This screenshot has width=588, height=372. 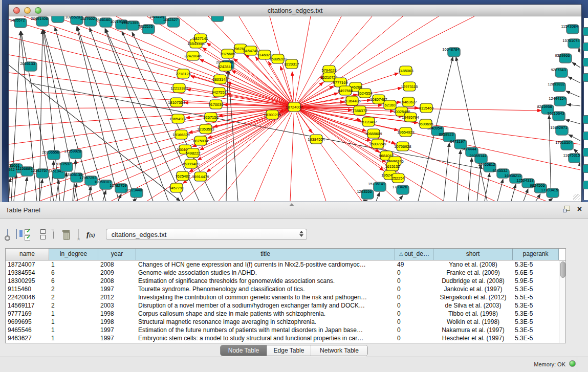 I want to click on graph-node-label: 3827141, so click(x=201, y=39).